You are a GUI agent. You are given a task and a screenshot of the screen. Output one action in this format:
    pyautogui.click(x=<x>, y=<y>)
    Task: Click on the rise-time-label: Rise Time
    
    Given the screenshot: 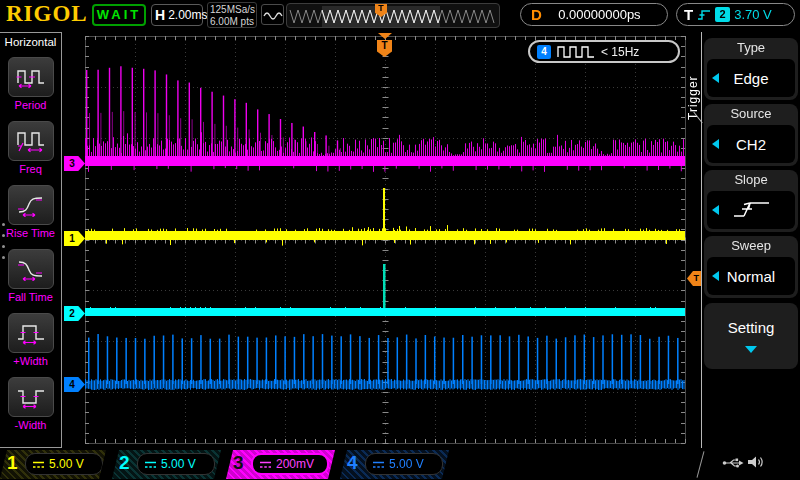 What is the action you would take?
    pyautogui.click(x=30, y=233)
    